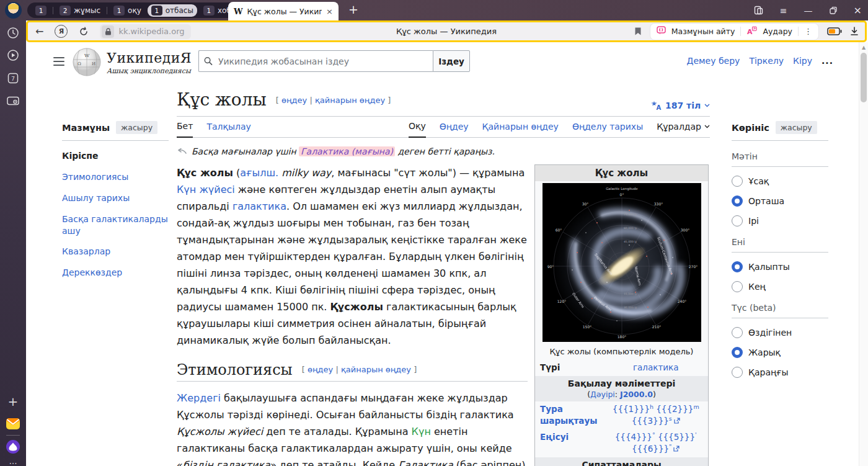 Image resolution: width=868 pixels, height=466 pixels. I want to click on minimize-button: —, so click(808, 11).